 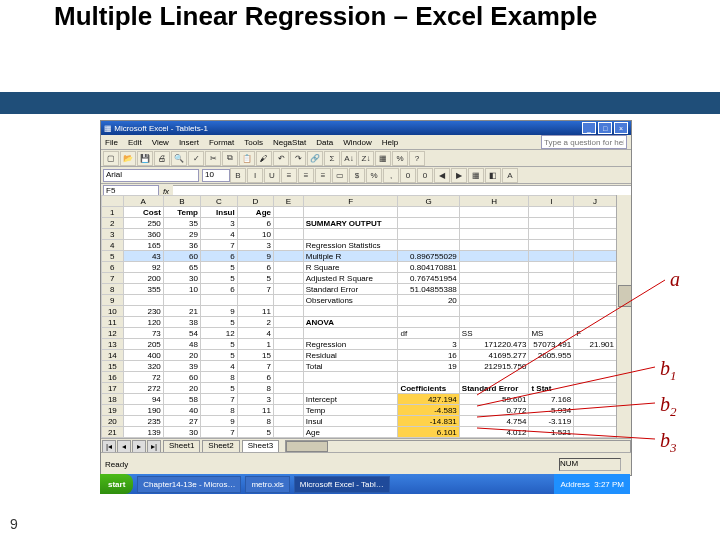 What do you see at coordinates (218, 400) in the screenshot?
I see `cell-C18: 7` at bounding box center [218, 400].